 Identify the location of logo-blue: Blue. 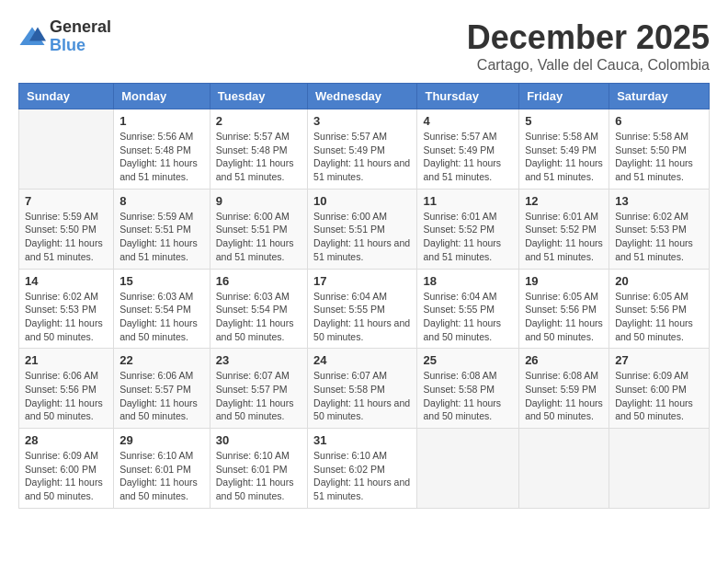
(81, 46).